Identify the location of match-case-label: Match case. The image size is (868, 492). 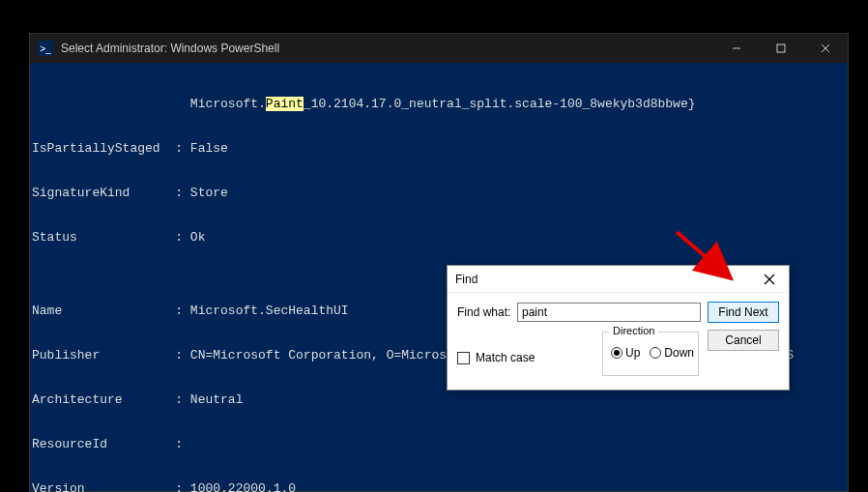
(505, 358).